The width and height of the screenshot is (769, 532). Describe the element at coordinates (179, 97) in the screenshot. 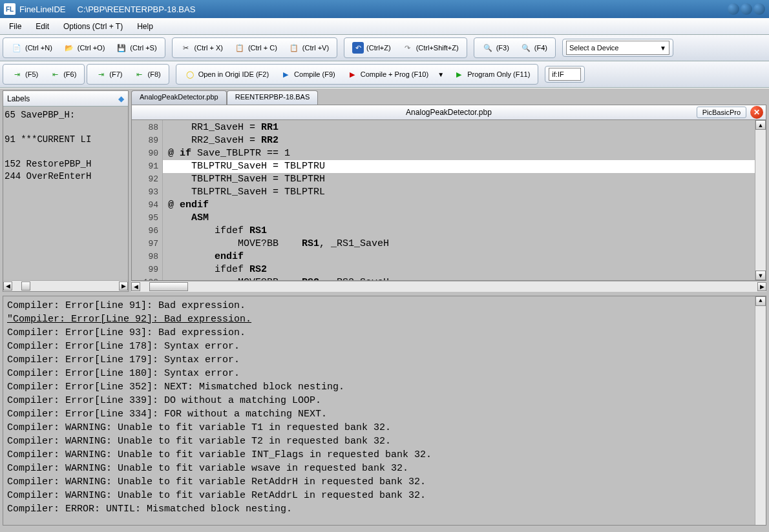

I see `tab-analog: AnalogPeakDetector.pbp` at that location.